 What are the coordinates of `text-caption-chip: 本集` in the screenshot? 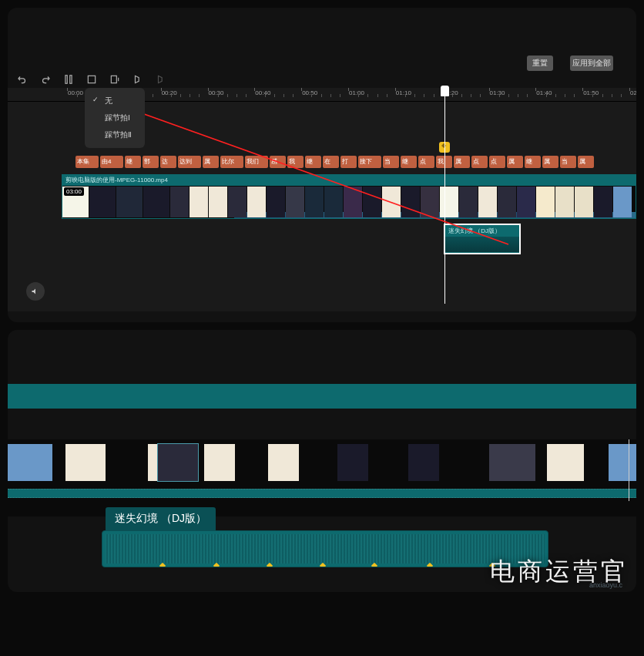 It's located at (87, 162).